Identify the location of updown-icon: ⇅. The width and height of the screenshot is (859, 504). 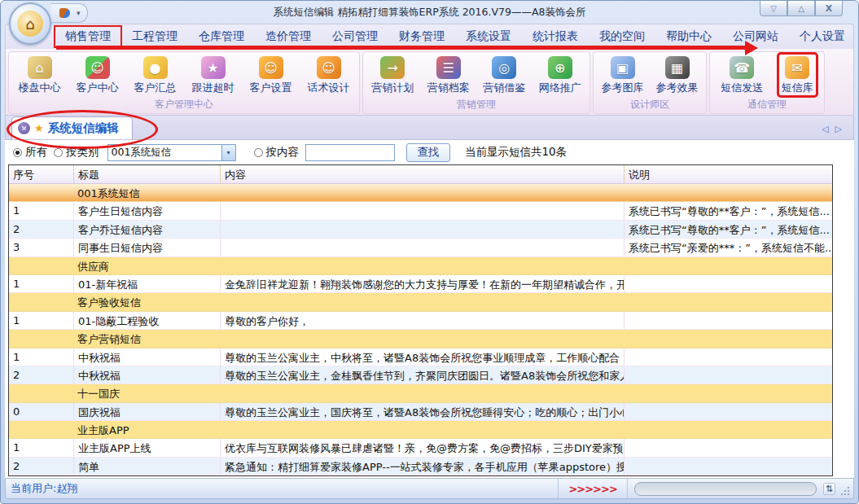
(829, 489).